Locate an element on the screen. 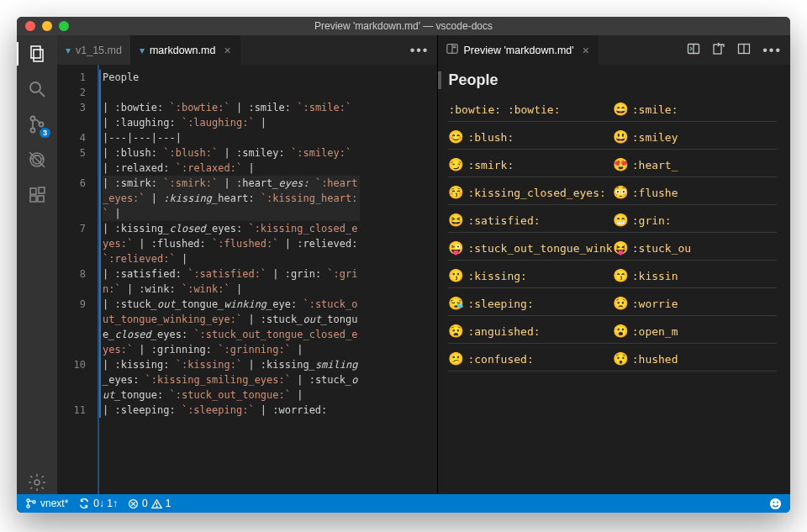 Image resolution: width=807 pixels, height=532 pixels. table-row: :bowtie: :bowtie:😄:smile: is located at coordinates (612, 109).